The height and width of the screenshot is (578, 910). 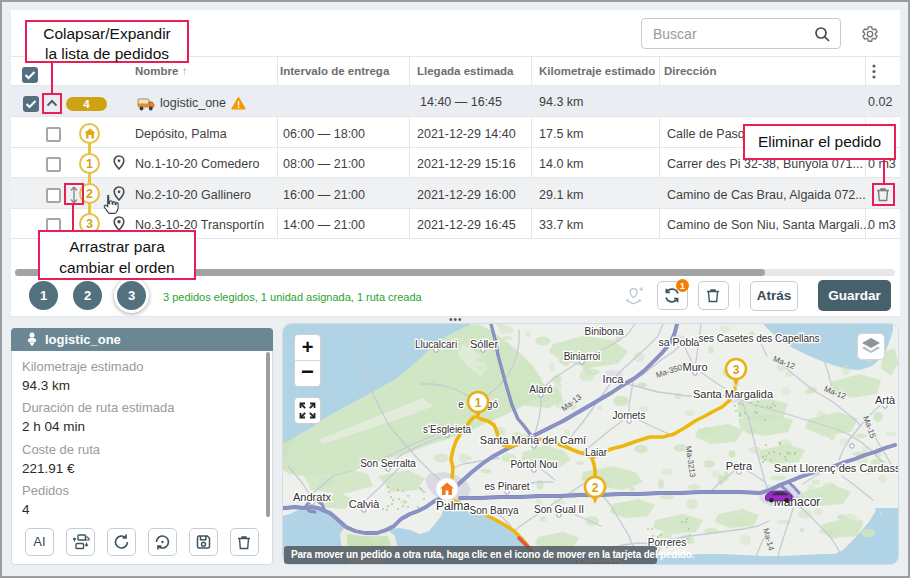 I want to click on svg-text: 2, so click(x=596, y=488).